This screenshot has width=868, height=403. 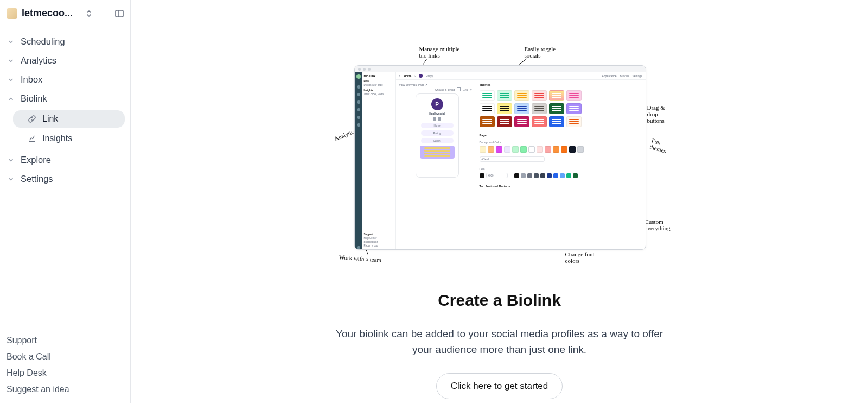 I want to click on themes-grid, so click(x=561, y=109).